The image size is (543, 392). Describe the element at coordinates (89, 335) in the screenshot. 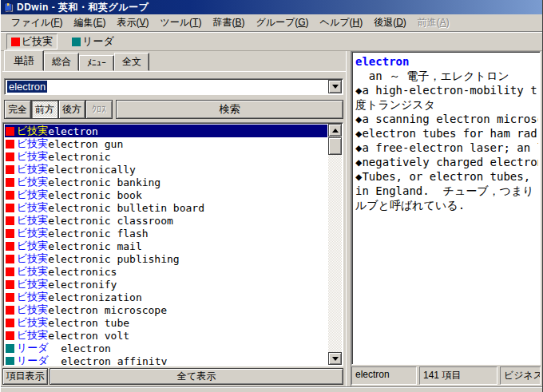

I see `result-word: electron volt` at that location.